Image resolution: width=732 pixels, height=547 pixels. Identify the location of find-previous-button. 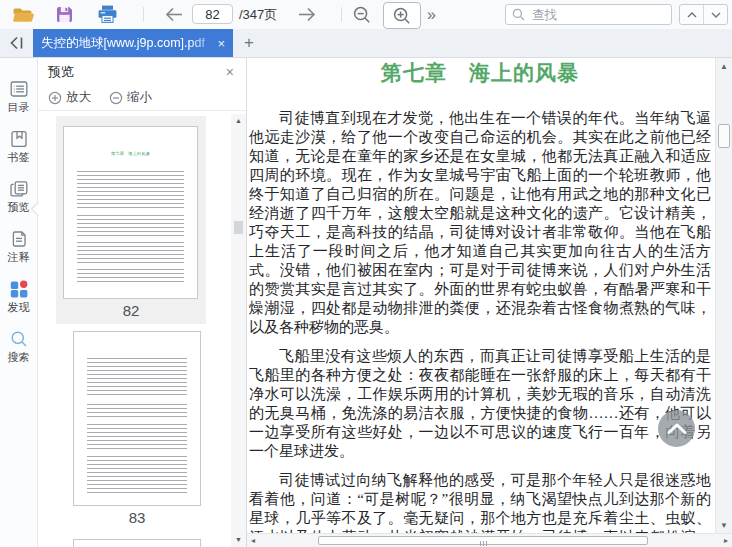
(692, 14).